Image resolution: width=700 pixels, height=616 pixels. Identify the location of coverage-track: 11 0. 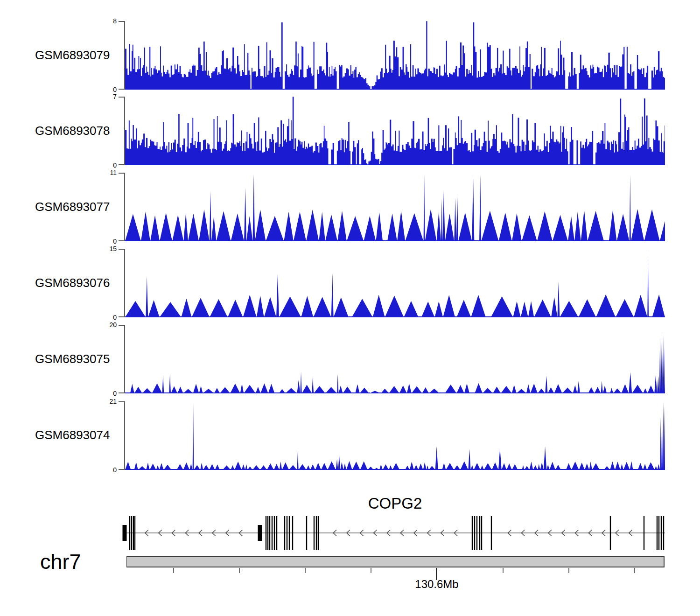
(395, 207).